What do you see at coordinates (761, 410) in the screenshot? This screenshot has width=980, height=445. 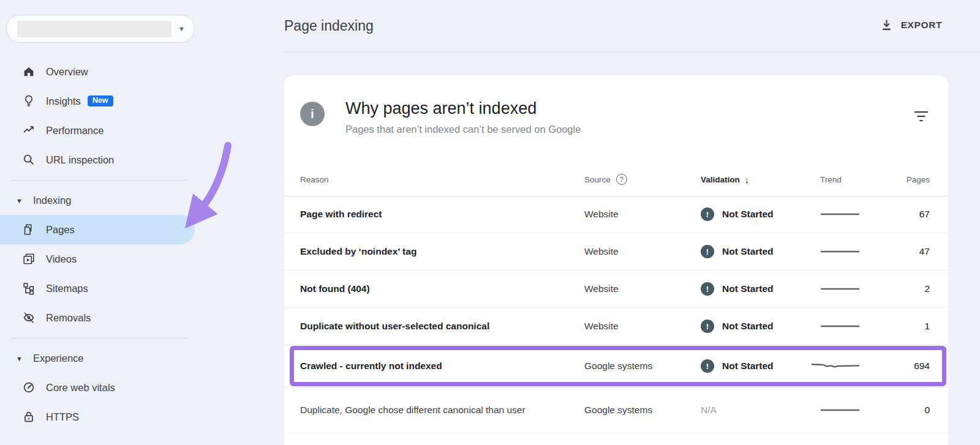 I see `validation-cell: N/A` at bounding box center [761, 410].